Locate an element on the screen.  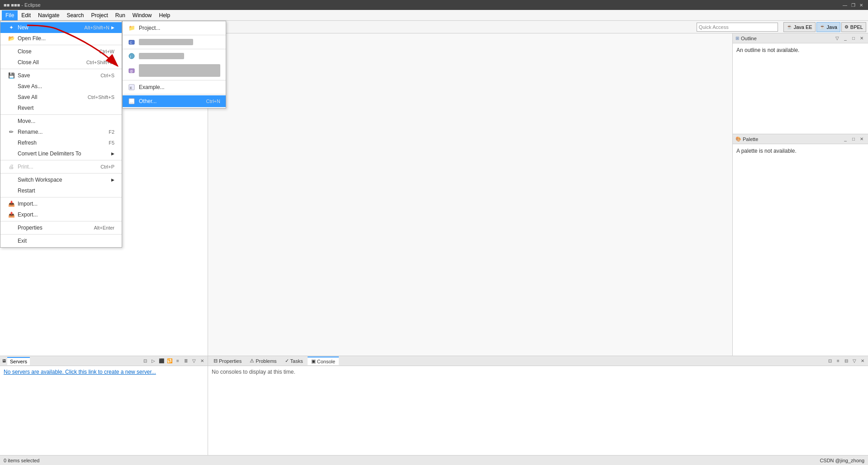
menu-navigate: Navigate is located at coordinates (49, 15).